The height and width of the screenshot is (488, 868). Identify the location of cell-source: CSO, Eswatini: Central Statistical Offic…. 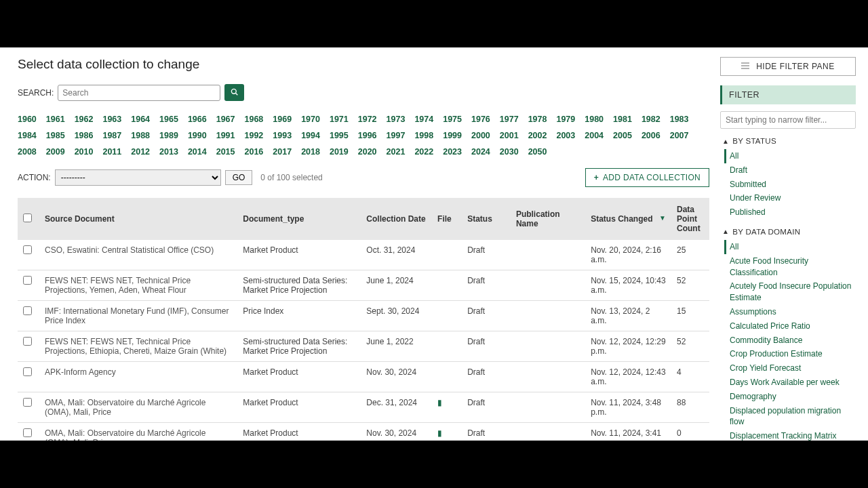
(138, 255).